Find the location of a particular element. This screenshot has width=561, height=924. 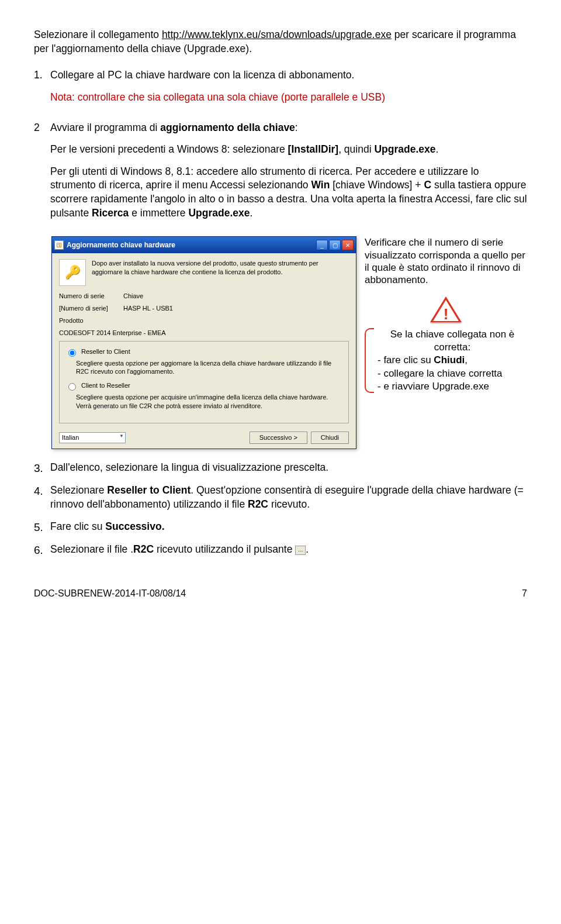

intro-pre: Selezionare il collegamento is located at coordinates (98, 35).